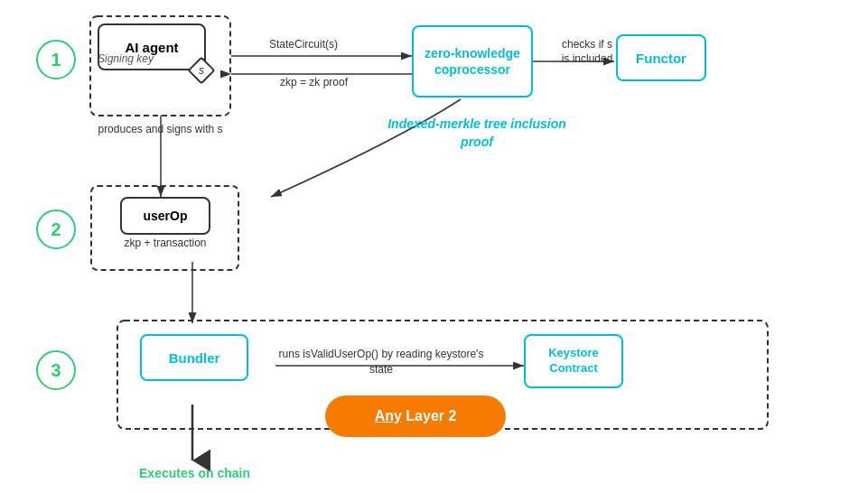 The height and width of the screenshot is (493, 868). I want to click on any-layer2-button: Any Layer 2, so click(415, 416).